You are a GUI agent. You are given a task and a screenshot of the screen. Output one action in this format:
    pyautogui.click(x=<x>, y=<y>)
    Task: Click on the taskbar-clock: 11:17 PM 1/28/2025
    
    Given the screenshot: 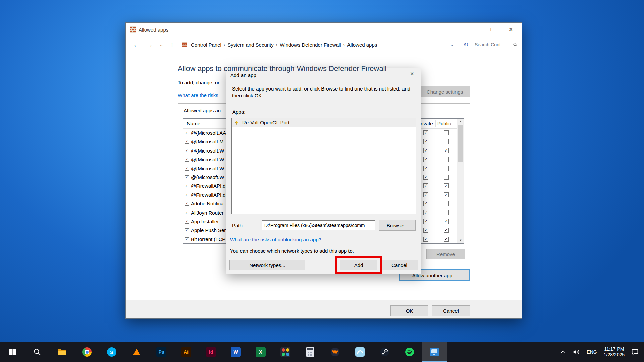 What is the action you would take?
    pyautogui.click(x=614, y=352)
    